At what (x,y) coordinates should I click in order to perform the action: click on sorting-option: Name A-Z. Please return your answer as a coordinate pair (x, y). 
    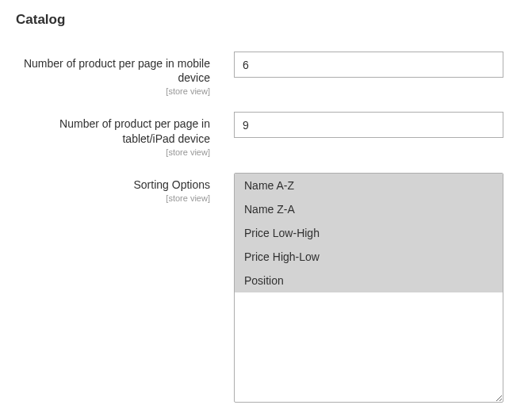
    Looking at the image, I should click on (369, 185).